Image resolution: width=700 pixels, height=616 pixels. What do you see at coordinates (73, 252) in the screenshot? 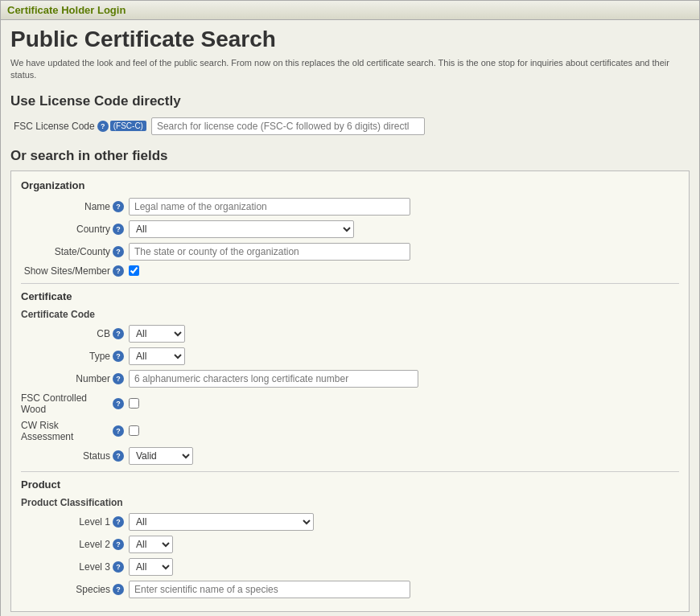
I see `state-label-group: State/County ?` at bounding box center [73, 252].